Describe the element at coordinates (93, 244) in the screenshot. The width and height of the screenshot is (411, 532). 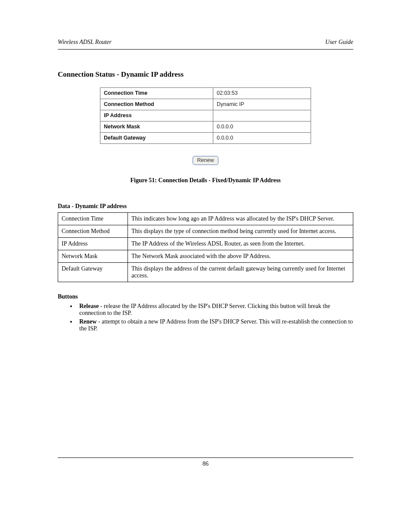
I see `data-label-ip-address: IP Address` at that location.